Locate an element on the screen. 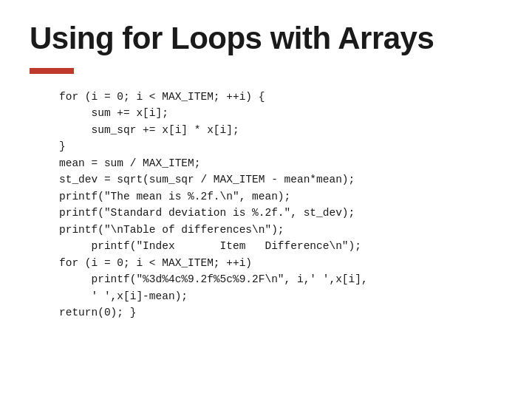 Image resolution: width=532 pixels, height=399 pixels. code-line: printf("Index Item Difference\n"); is located at coordinates (281, 246).